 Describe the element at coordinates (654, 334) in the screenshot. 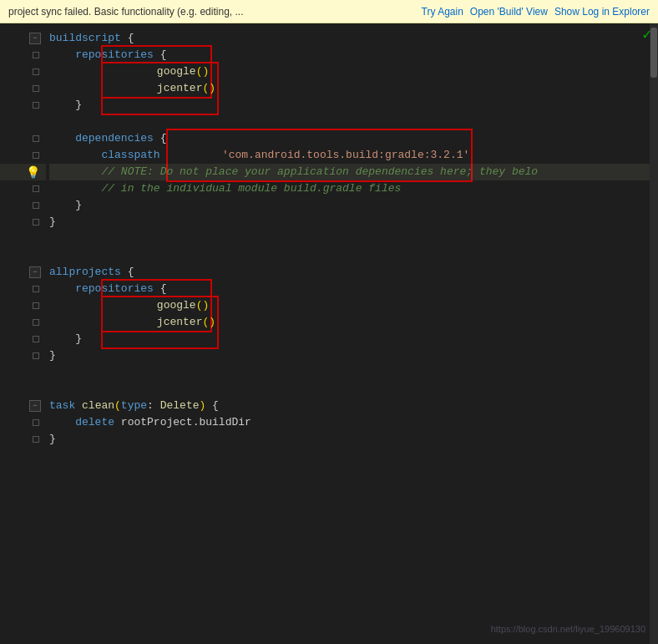

I see `editor-scrollbar` at that location.